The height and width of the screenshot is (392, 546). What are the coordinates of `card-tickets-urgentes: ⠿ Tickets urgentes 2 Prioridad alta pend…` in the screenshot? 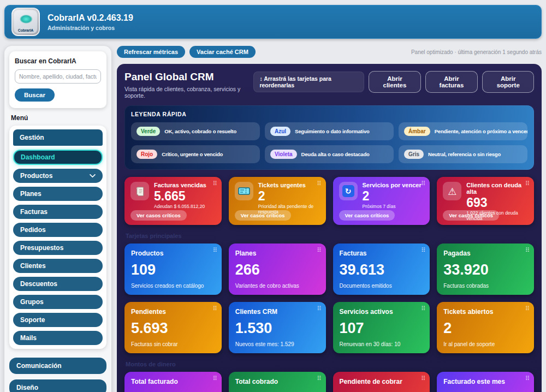 It's located at (277, 201).